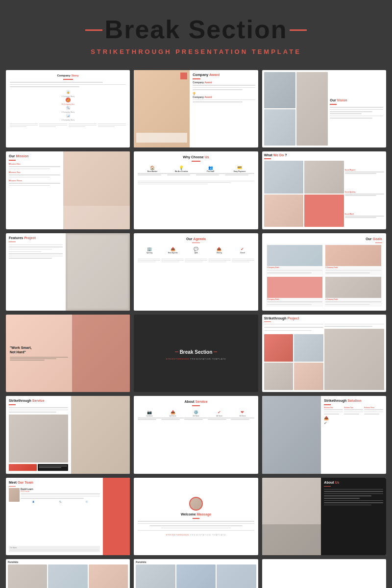  What do you see at coordinates (196, 352) in the screenshot?
I see `slide-11-title: Break Section` at bounding box center [196, 352].